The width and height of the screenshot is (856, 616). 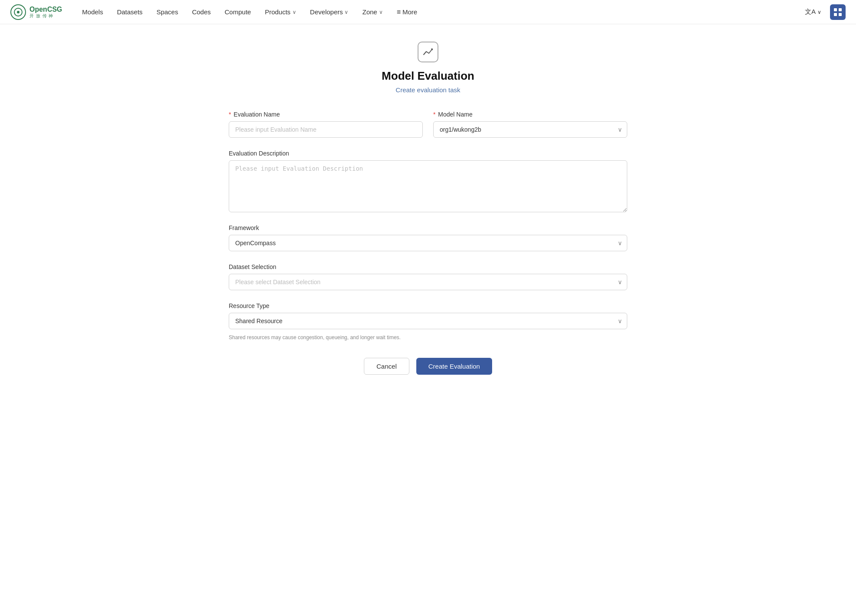 I want to click on lang-label: 文A, so click(x=810, y=12).